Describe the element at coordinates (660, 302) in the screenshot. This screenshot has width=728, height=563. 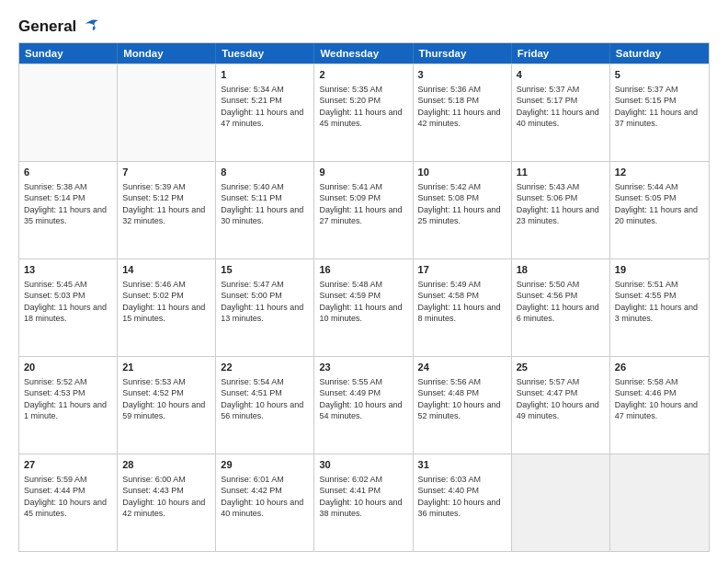
I see `day-info: Sunrise: 5:51 AM Sunset: 4:55 PM Dayligh…` at that location.